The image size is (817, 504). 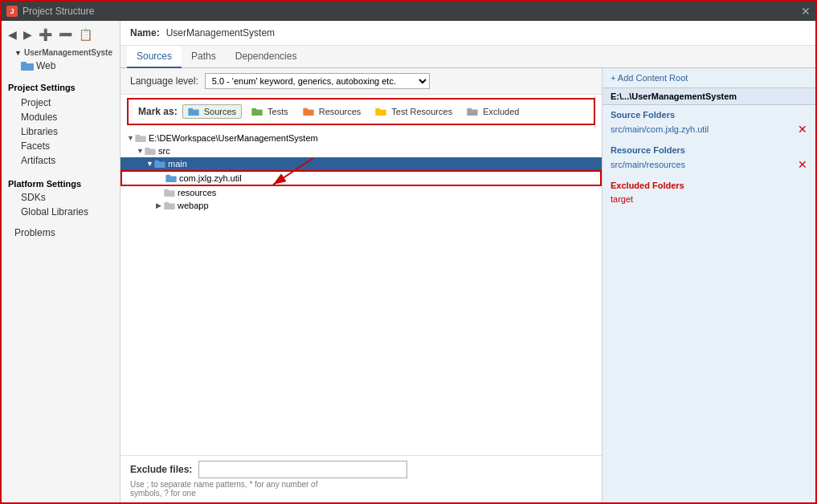 I want to click on app-icon: J, so click(x=12, y=11).